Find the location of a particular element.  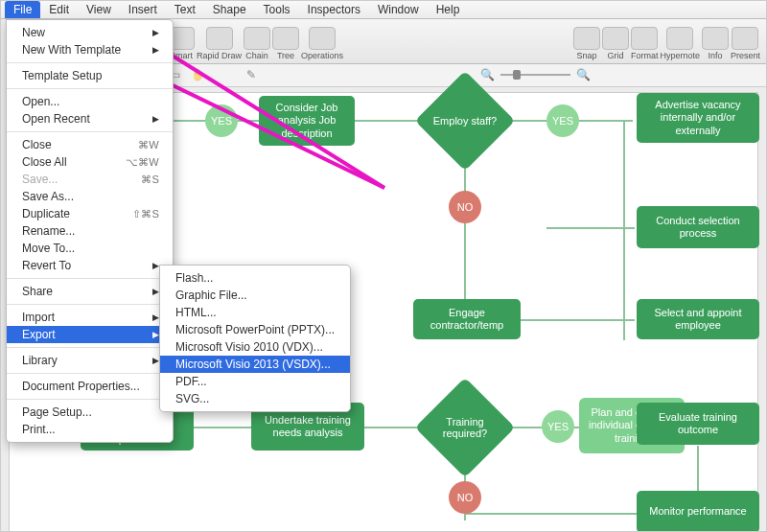

toolbar-format: Format is located at coordinates (644, 44).